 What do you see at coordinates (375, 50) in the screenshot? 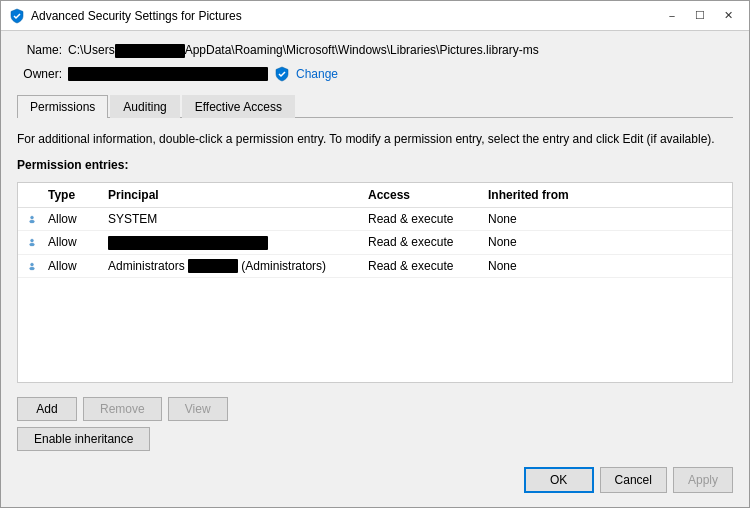
I see `name-row: Name: C:\UsersAppData\Roaming\Microsoft\…` at bounding box center [375, 50].